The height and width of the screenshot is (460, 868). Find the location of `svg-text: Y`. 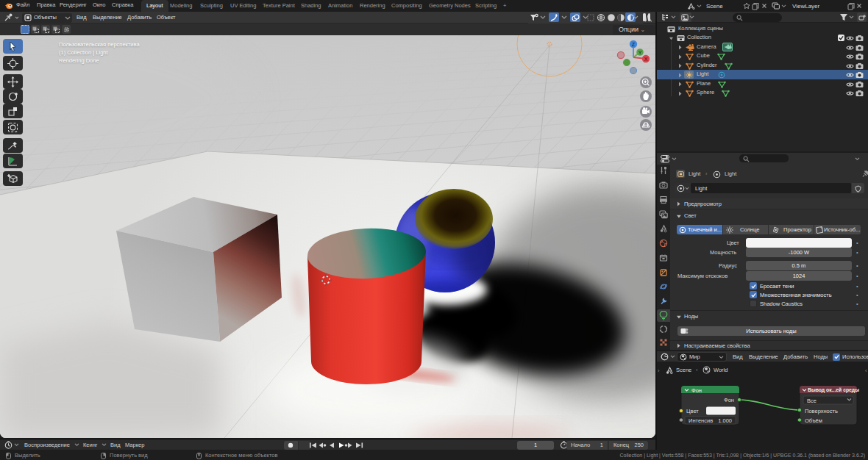

svg-text: Y is located at coordinates (640, 53).